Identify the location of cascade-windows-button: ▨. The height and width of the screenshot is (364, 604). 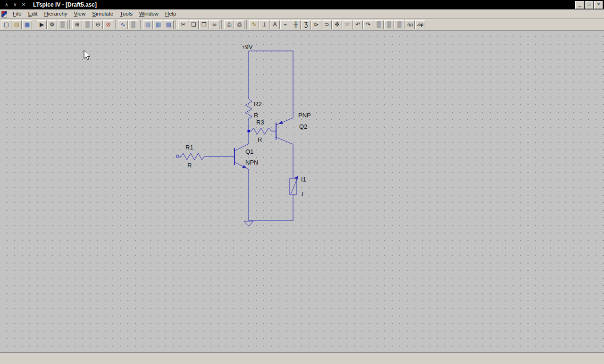
(169, 25).